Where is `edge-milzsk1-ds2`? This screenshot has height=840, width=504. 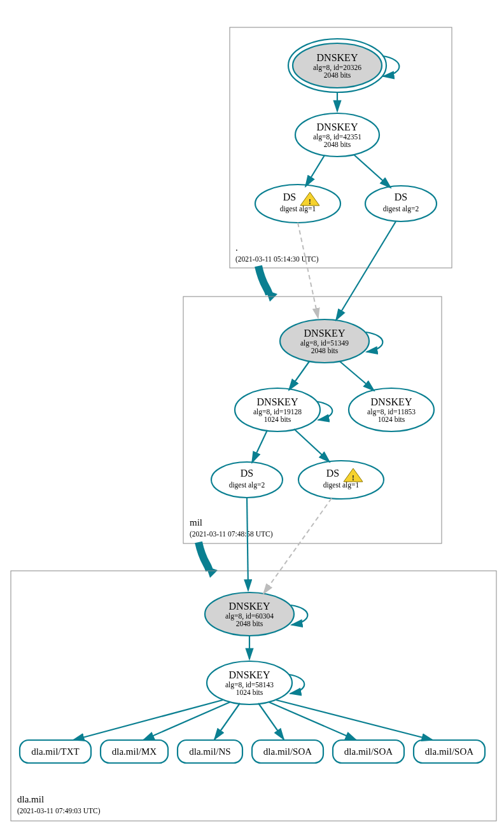
edge-milzsk1-ds2 is located at coordinates (312, 445).